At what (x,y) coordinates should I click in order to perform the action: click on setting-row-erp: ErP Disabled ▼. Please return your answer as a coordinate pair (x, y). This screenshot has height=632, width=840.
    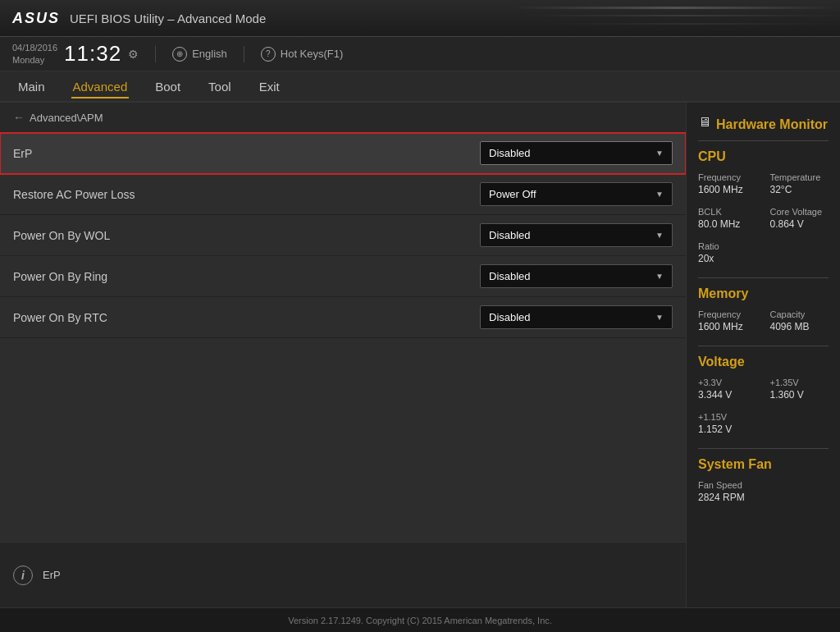
    Looking at the image, I should click on (343, 153).